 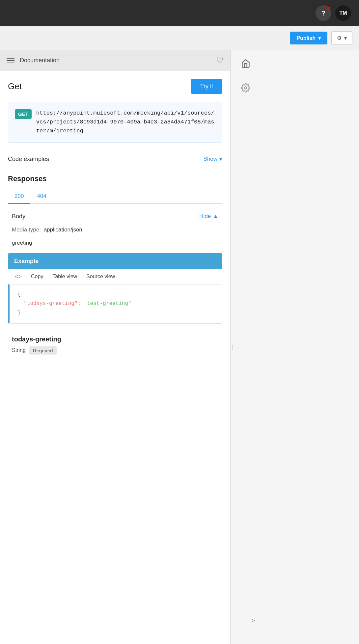 I want to click on doc-title: Documentation, so click(x=40, y=61).